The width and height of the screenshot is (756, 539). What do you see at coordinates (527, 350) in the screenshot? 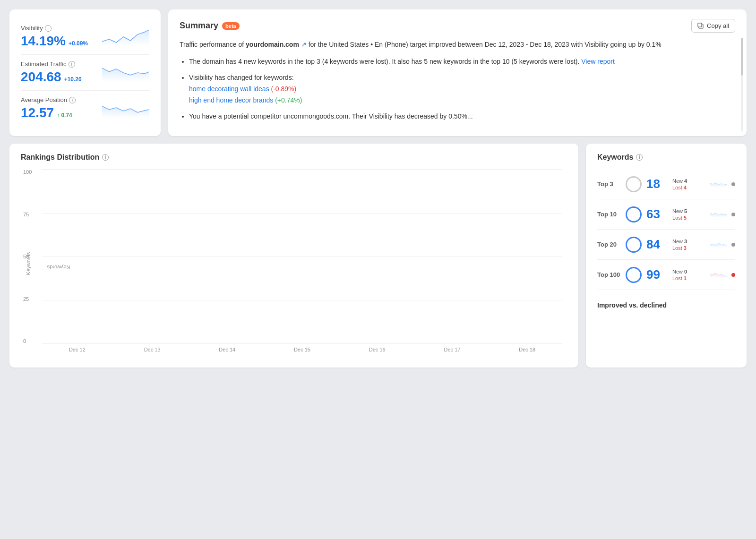
I see `x-label-dec18: Dec 18` at bounding box center [527, 350].